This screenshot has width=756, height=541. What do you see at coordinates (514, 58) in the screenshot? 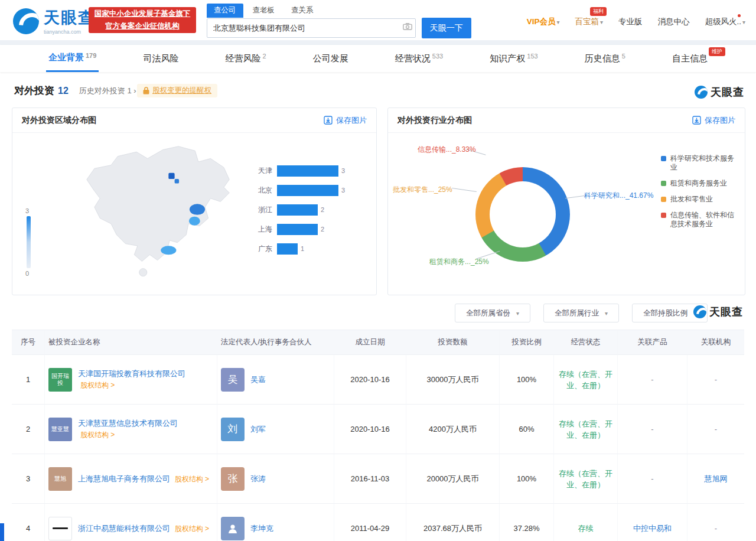
I see `tab-intellectual-property: 知识产权153` at bounding box center [514, 58].